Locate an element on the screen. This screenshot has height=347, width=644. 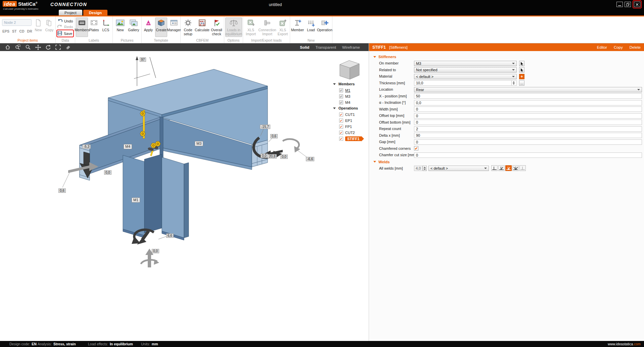
weld-type-both-sides-icon is located at coordinates (516, 168).